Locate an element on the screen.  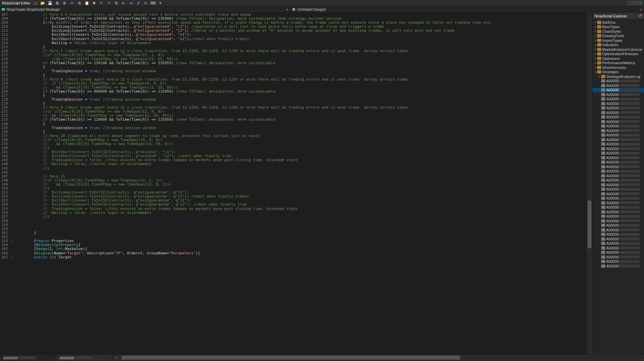
tree-folder-addons: ▸AddOns is located at coordinates (618, 22).